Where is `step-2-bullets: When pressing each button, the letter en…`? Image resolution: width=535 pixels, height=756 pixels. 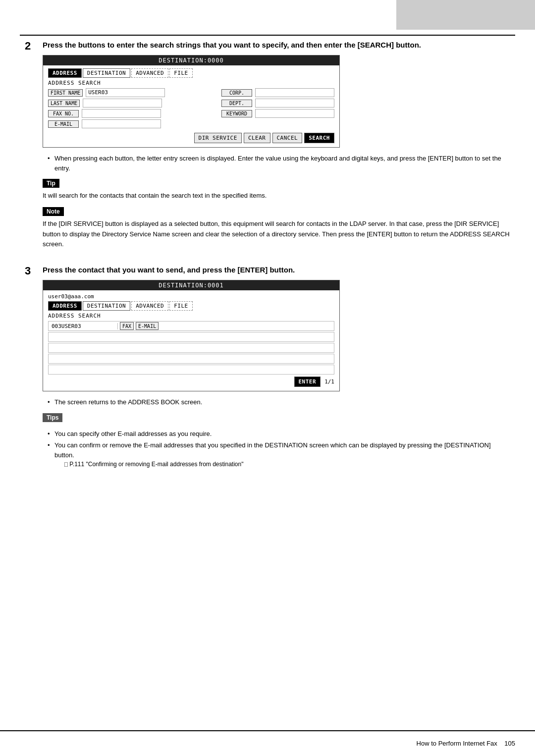 step-2-bullets: When pressing each button, the letter en… is located at coordinates (279, 163).